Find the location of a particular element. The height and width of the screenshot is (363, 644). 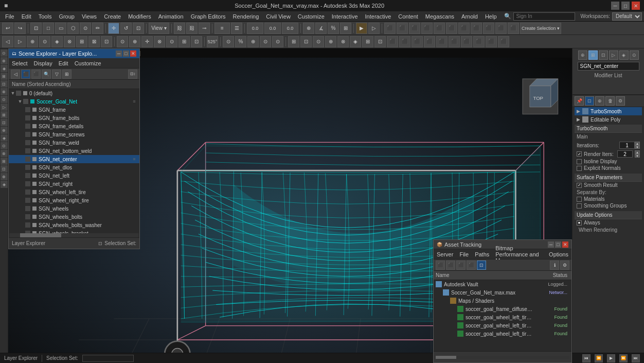

extra-tool-2: ⬛ is located at coordinates (402, 28).